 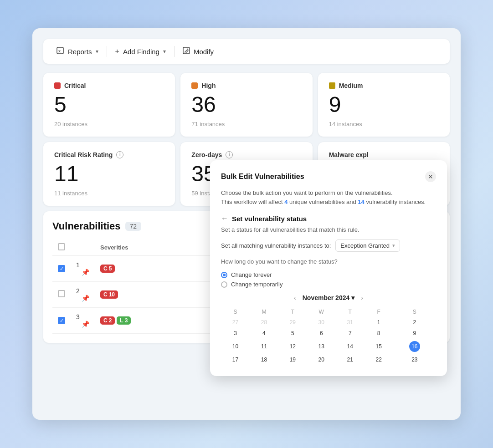 I want to click on cal-day: 22, so click(x=379, y=360).